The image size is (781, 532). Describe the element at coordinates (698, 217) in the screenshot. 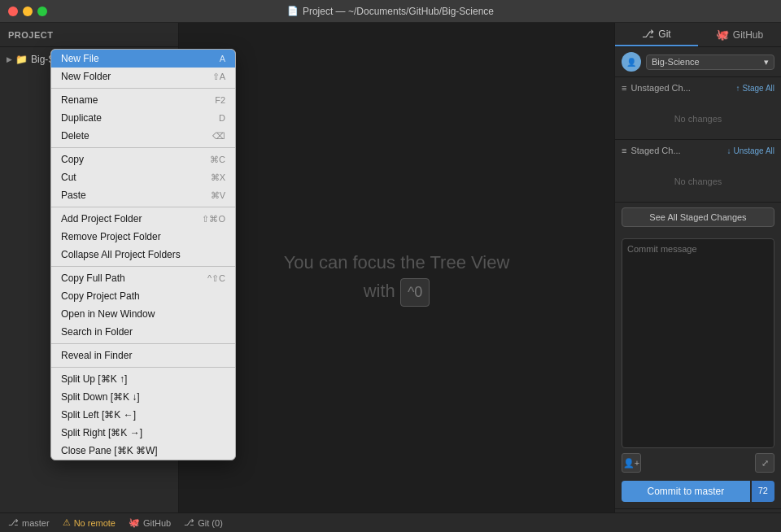

I see `see-staged-button: See All Staged Changes` at that location.